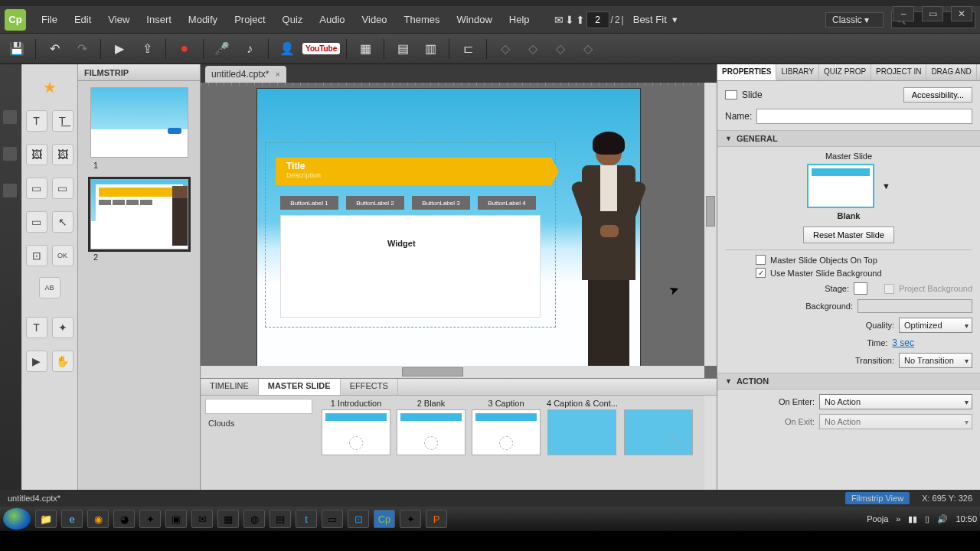  Describe the element at coordinates (468, 49) in the screenshot. I see `align-button: ⊏` at that location.